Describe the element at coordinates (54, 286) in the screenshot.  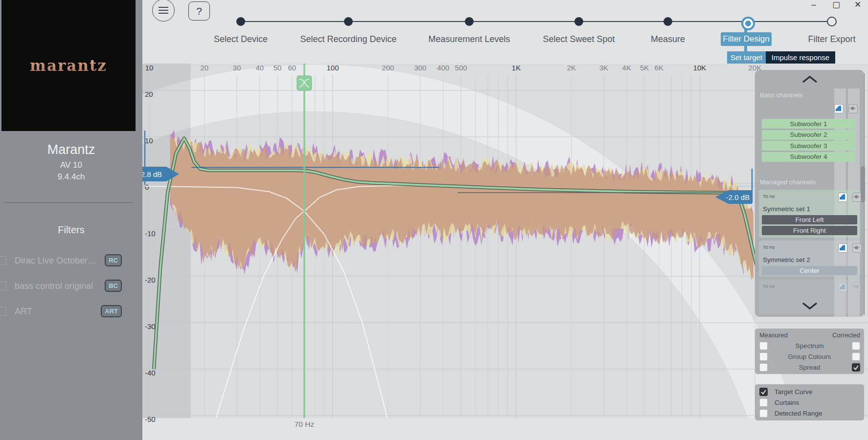
I see `filter-label: bass control original` at that location.